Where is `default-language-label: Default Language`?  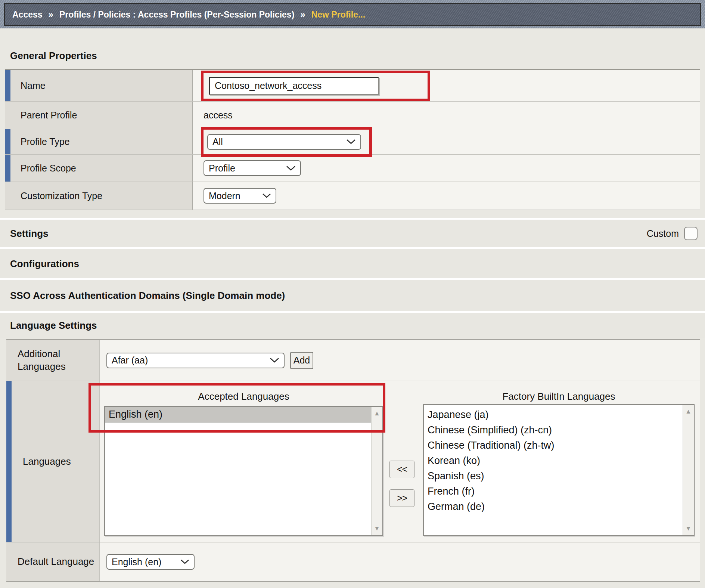 default-language-label: Default Language is located at coordinates (50, 562).